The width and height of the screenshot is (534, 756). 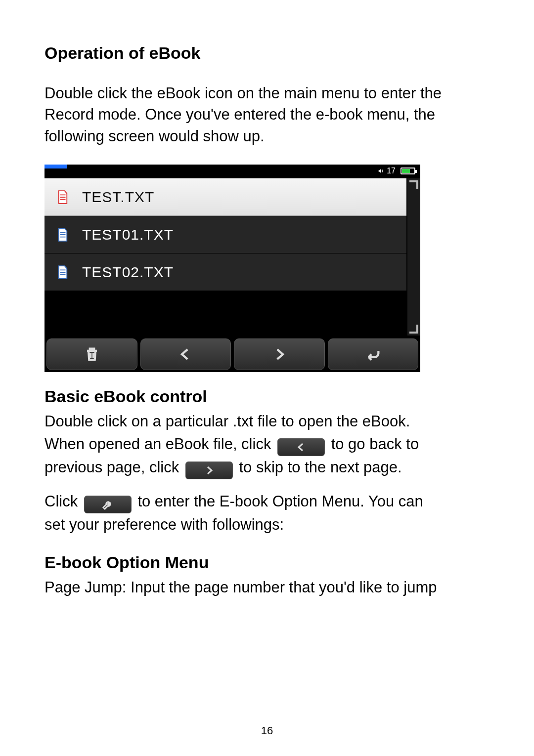 I want to click on file-row: TEST02.TXT, so click(x=225, y=272).